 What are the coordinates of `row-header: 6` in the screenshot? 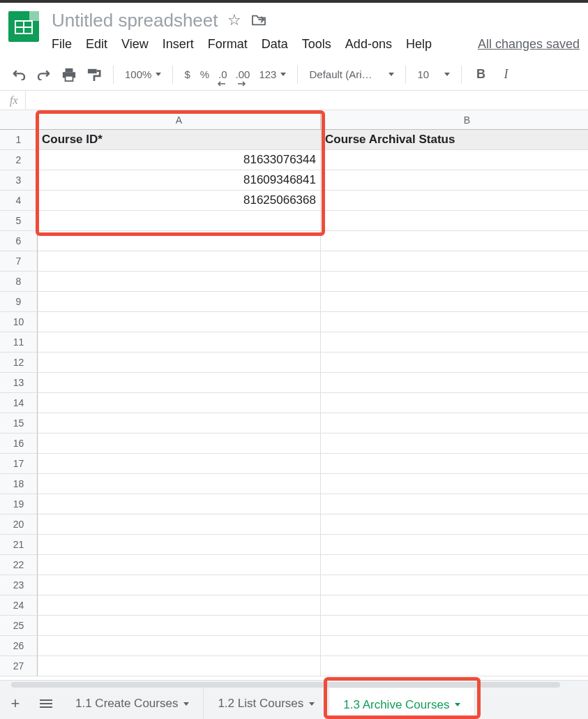 It's located at (19, 242).